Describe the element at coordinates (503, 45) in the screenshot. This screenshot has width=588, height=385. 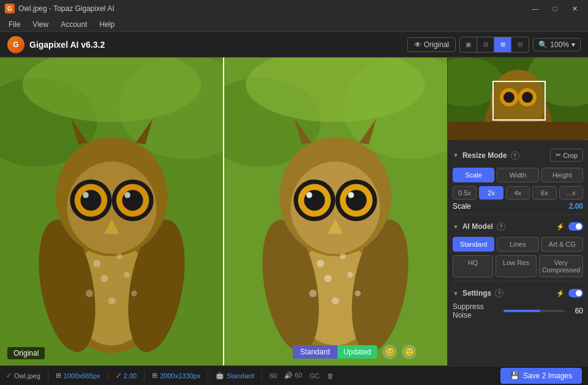
I see `split-view-button: ⊞` at that location.